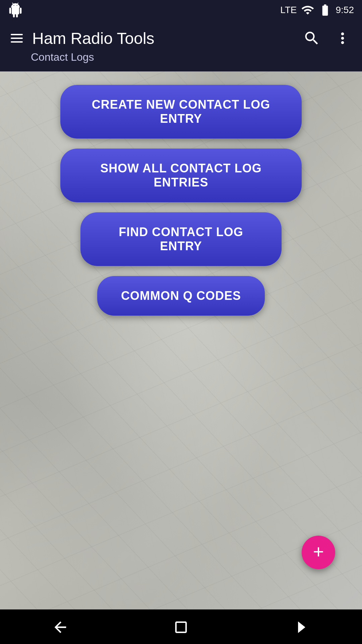 This screenshot has width=362, height=644. I want to click on recent-nav-button, so click(302, 627).